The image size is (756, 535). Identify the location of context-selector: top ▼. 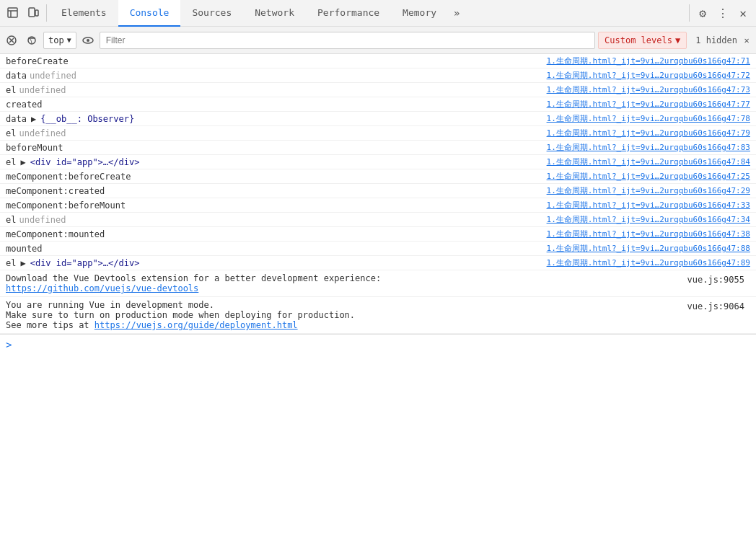
(60, 40).